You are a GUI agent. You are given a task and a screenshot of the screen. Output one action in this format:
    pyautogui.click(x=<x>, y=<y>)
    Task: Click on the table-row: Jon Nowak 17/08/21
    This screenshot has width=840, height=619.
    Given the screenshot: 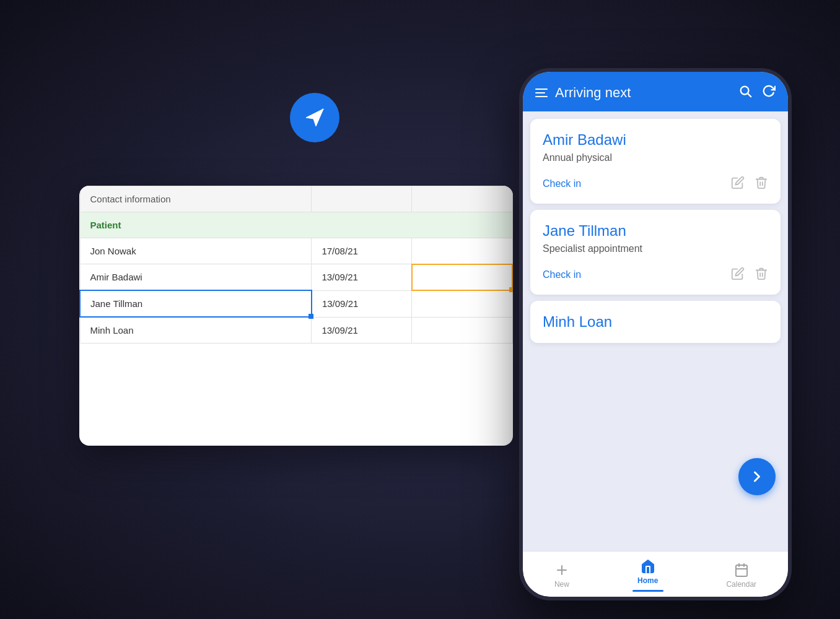 What is the action you would take?
    pyautogui.click(x=296, y=251)
    